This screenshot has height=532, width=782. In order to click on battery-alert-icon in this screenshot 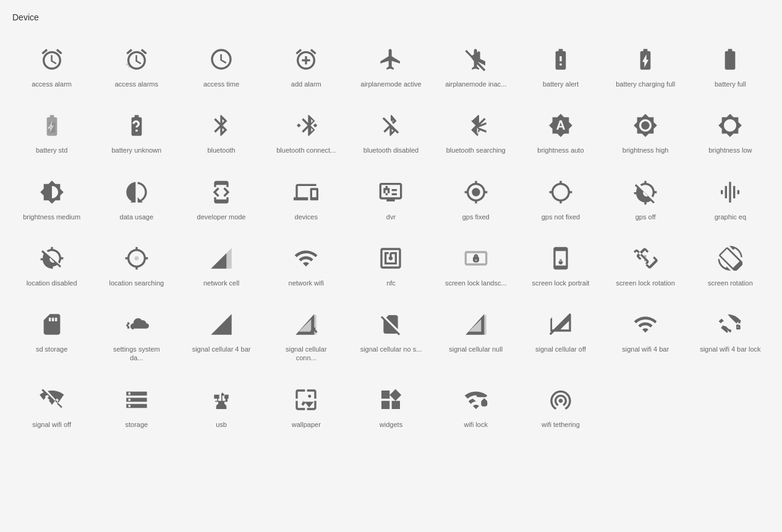, I will do `click(561, 59)`.